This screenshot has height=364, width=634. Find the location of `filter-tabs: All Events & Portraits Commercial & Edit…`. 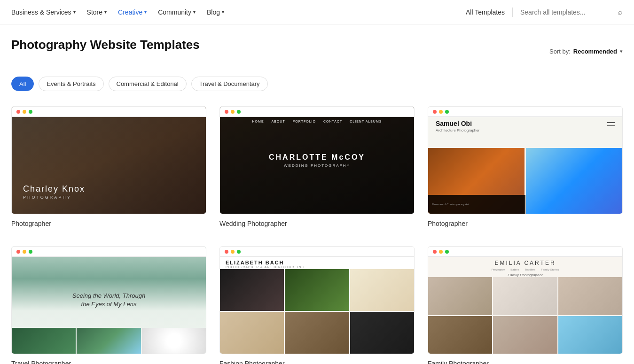

filter-tabs: All Events & Portraits Commercial & Edit… is located at coordinates (317, 84).